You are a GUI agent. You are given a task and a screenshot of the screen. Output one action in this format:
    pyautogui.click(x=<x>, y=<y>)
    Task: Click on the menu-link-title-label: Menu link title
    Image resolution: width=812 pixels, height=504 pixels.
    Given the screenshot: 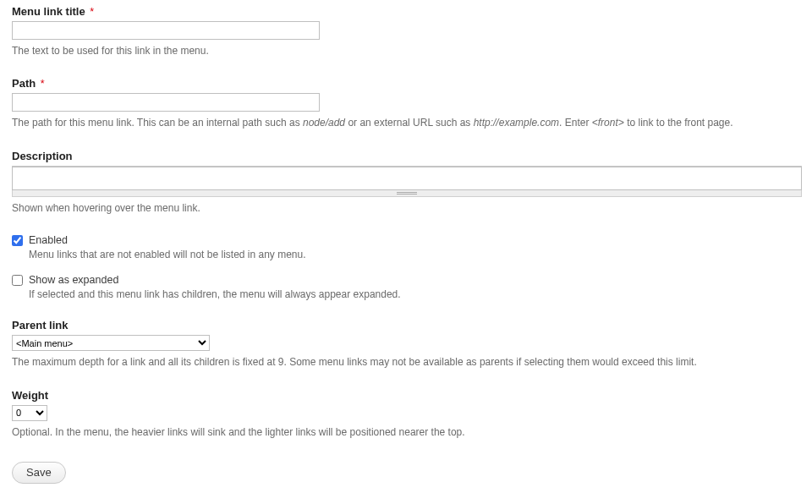 What is the action you would take?
    pyautogui.click(x=49, y=12)
    